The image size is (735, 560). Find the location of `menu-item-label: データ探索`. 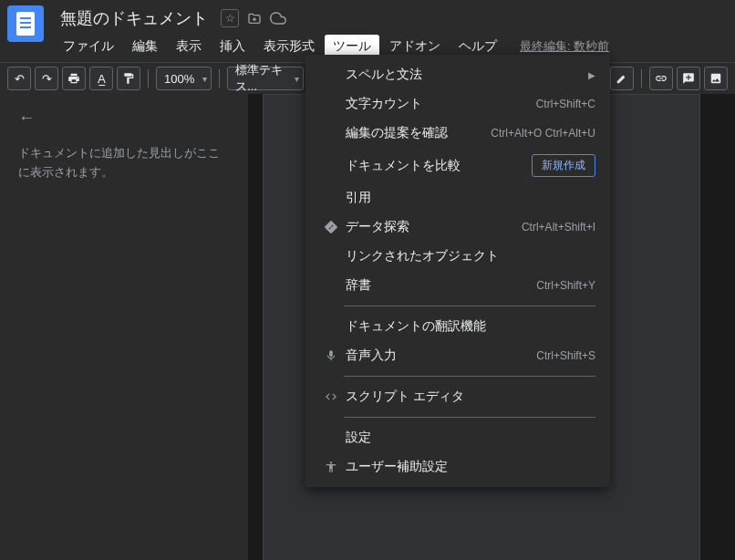

menu-item-label: データ探索 is located at coordinates (432, 227).